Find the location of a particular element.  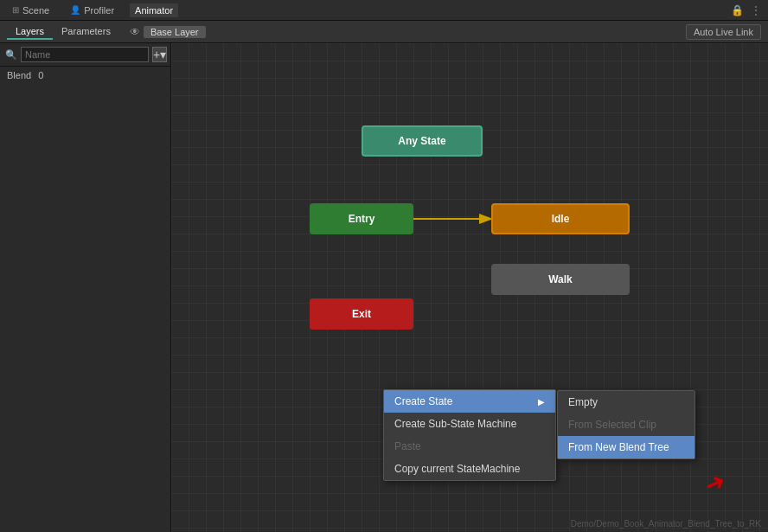

context-menu-item-create-state: Create State ▶ Empty From Selected Clip … is located at coordinates (470, 401).